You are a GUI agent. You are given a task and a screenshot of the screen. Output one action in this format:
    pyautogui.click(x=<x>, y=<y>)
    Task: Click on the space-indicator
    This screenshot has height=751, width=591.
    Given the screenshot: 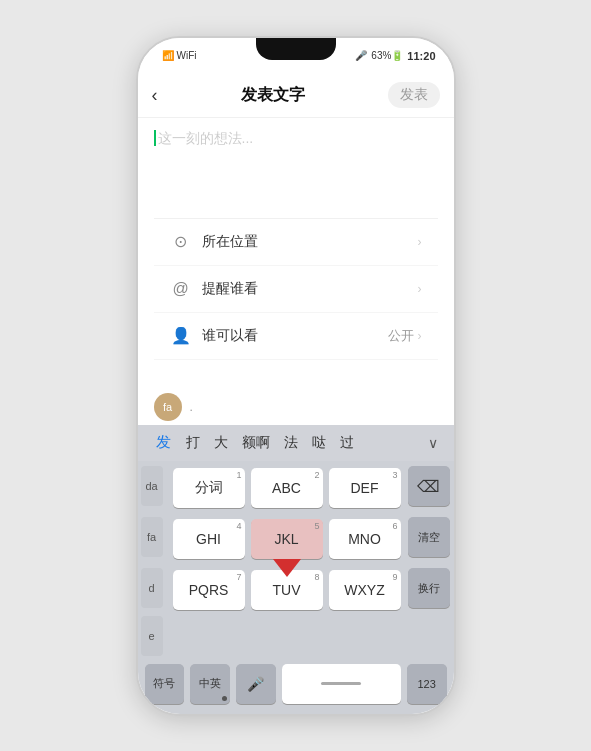 What is the action you would take?
    pyautogui.click(x=341, y=684)
    